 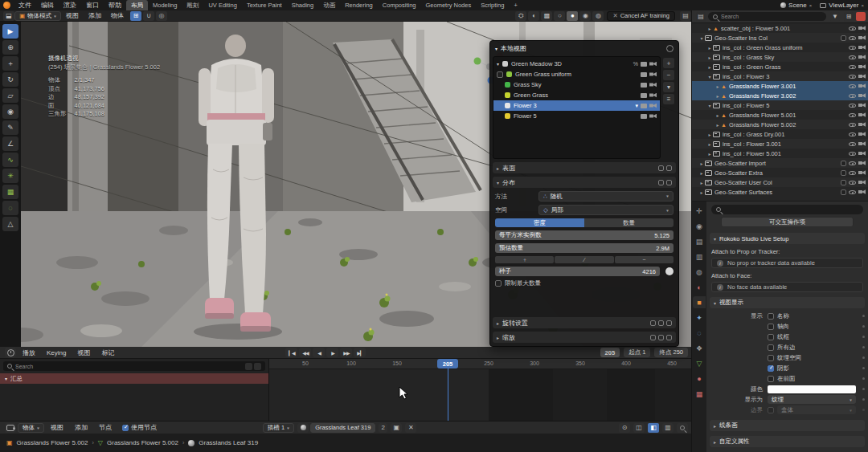 What do you see at coordinates (669, 75) in the screenshot?
I see `remove-button: −` at bounding box center [669, 75].